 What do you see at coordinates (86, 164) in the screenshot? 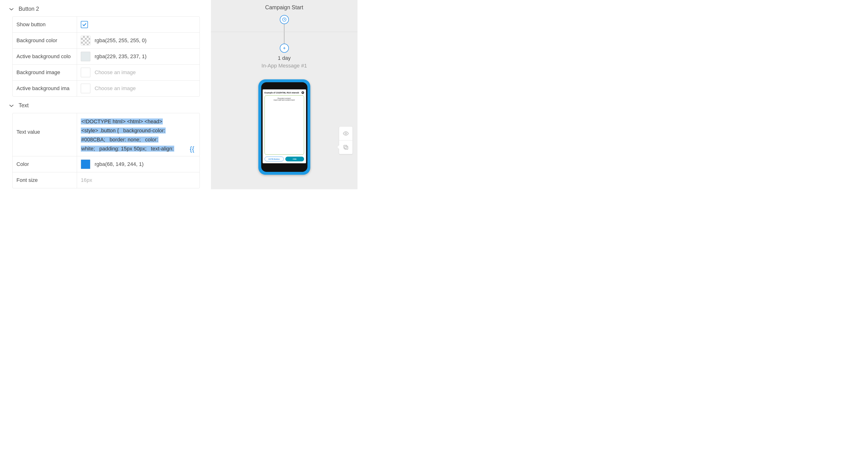
I see `color-swatch` at bounding box center [86, 164].